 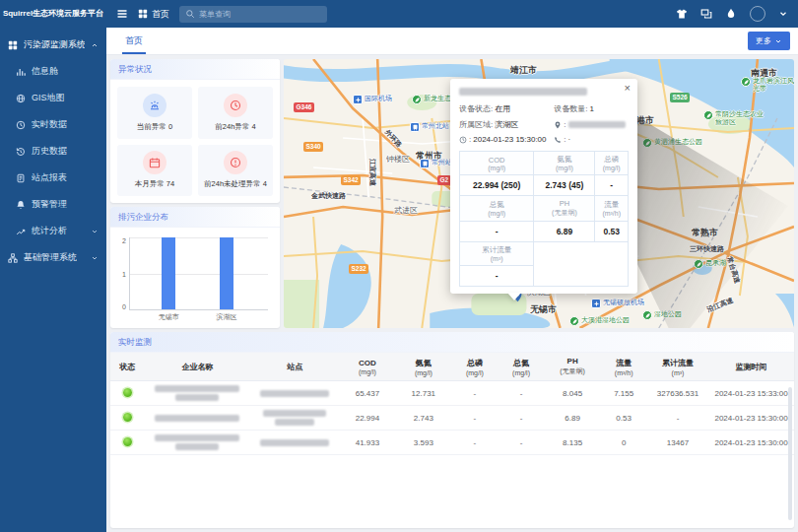 What do you see at coordinates (565, 209) in the screenshot?
I see `popup-col-header: PH(无量纲)` at bounding box center [565, 209].